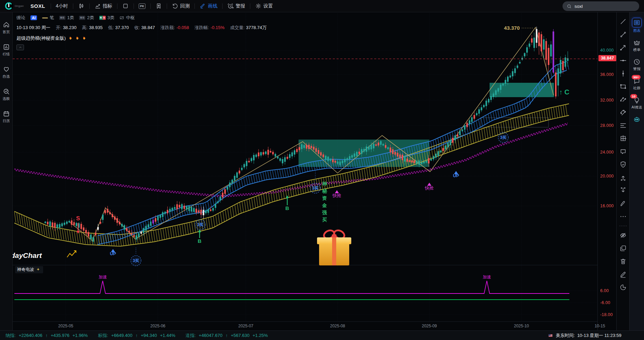 The width and height of the screenshot is (644, 340). I want to click on sidebar-item-watchlist: 自选, so click(6, 73).